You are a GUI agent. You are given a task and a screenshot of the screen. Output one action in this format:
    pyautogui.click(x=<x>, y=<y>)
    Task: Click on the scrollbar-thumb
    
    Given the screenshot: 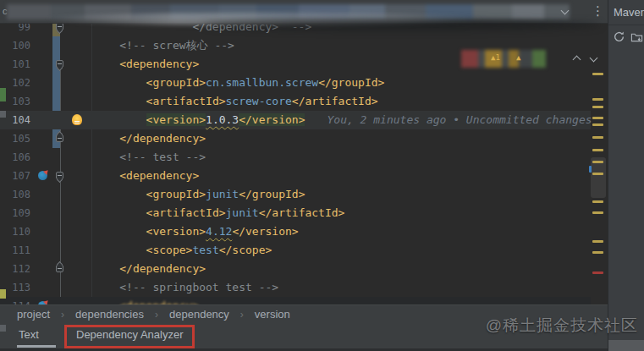 What is the action you would take?
    pyautogui.click(x=598, y=178)
    